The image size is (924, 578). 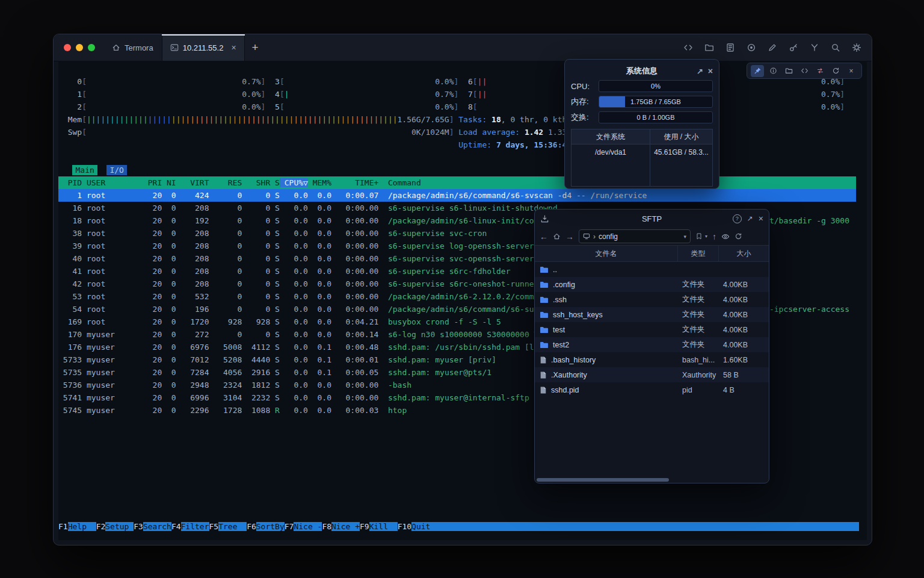 I want to click on minimize-window-button, so click(x=79, y=48).